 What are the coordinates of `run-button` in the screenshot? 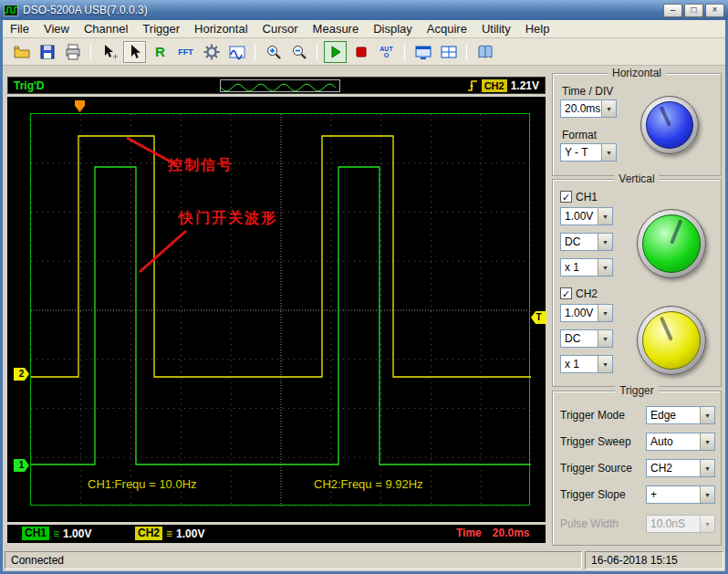 It's located at (336, 52).